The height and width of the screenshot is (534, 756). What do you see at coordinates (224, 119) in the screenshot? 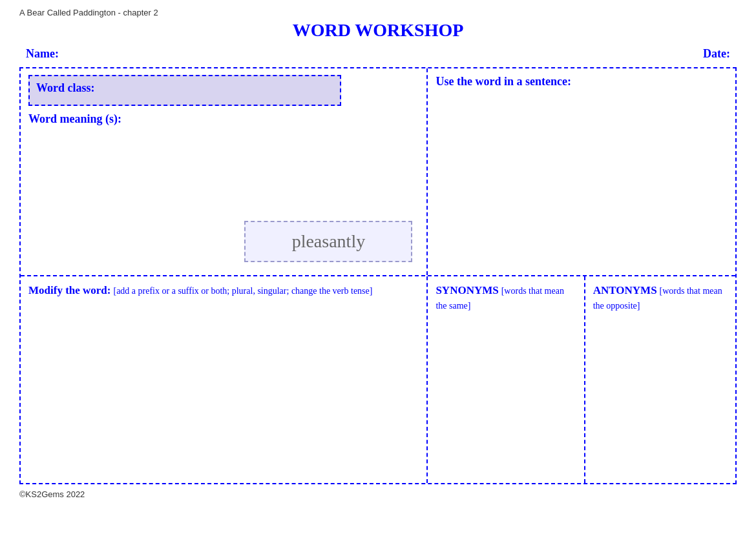
I see `word-meaning-label: Word meaning (s):` at bounding box center [224, 119].